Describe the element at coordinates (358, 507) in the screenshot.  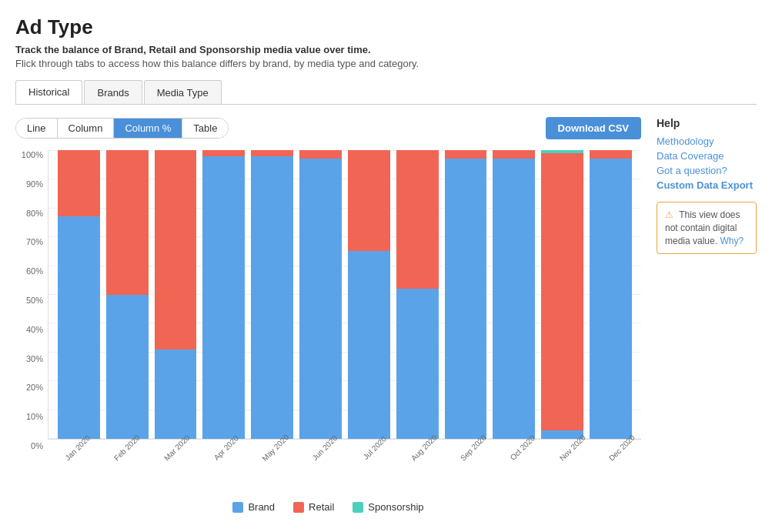
I see `legend-dot-sponsorship` at that location.